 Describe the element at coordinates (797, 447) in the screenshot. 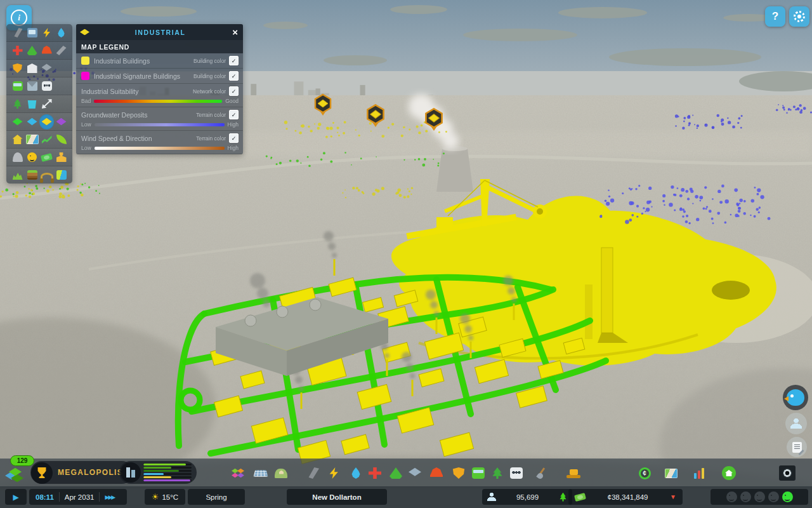

I see `notes-button` at that location.